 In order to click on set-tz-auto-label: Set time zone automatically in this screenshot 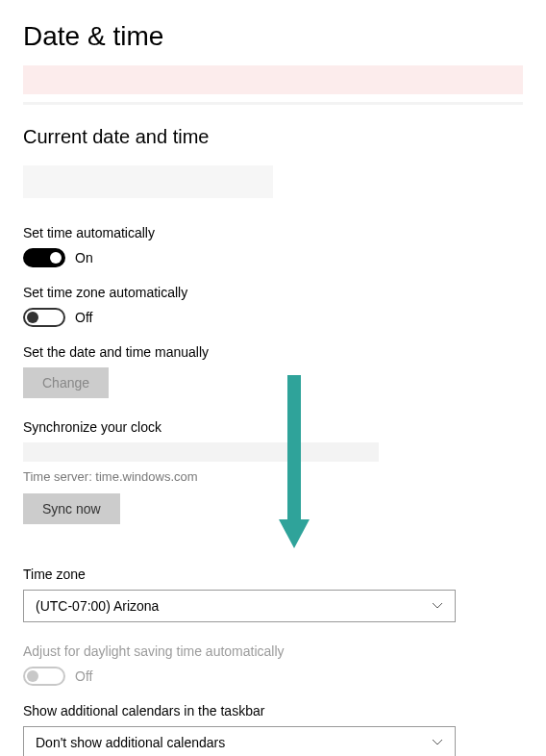, I will do `click(273, 292)`.